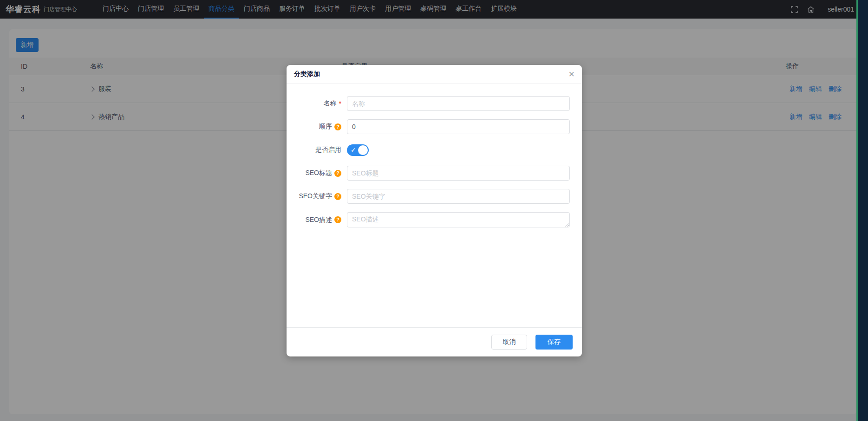 This screenshot has height=421, width=868. I want to click on name-input, so click(458, 104).